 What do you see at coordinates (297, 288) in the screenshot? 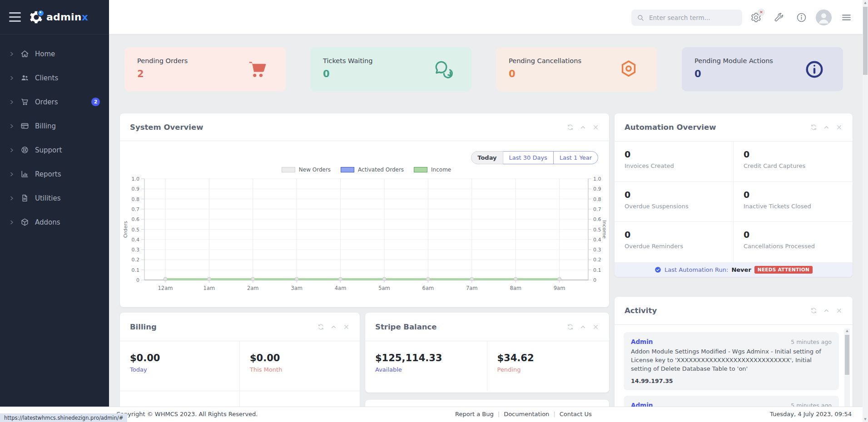
I see `svg-text: 3am` at bounding box center [297, 288].